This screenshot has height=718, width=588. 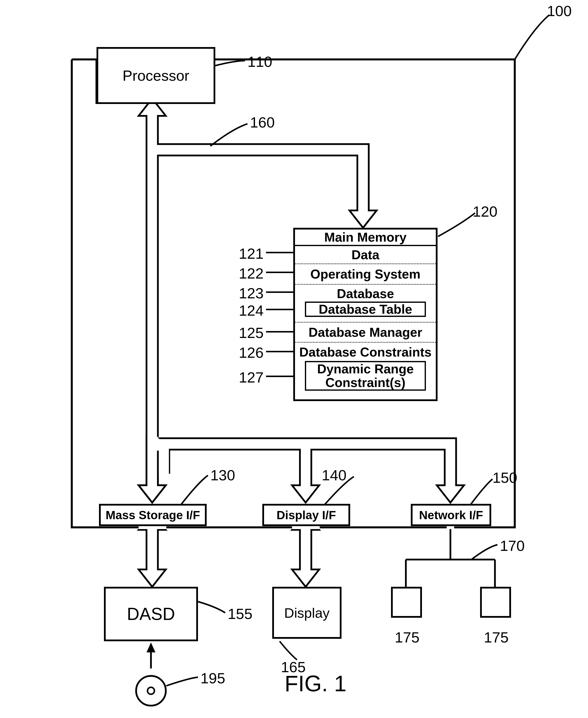 What do you see at coordinates (251, 353) in the screenshot?
I see `ref-126: 126` at bounding box center [251, 353].